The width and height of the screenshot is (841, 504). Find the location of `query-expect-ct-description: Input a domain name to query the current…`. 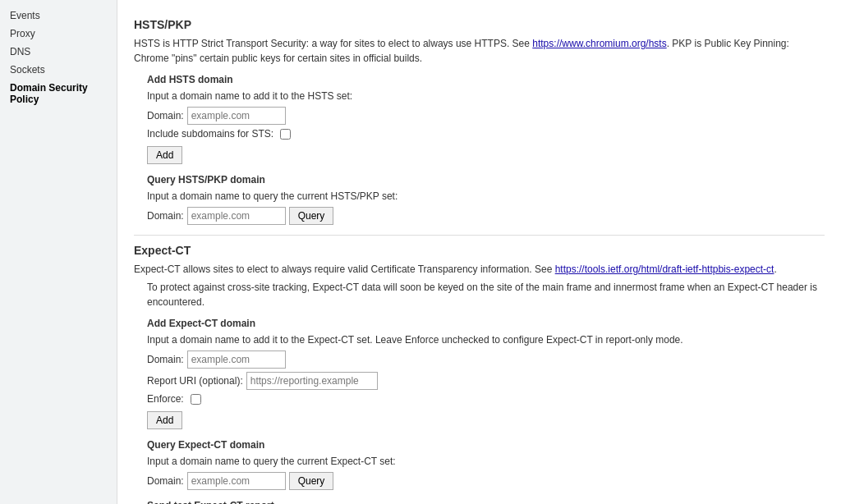

query-expect-ct-description: Input a domain name to query the current… is located at coordinates (486, 461).